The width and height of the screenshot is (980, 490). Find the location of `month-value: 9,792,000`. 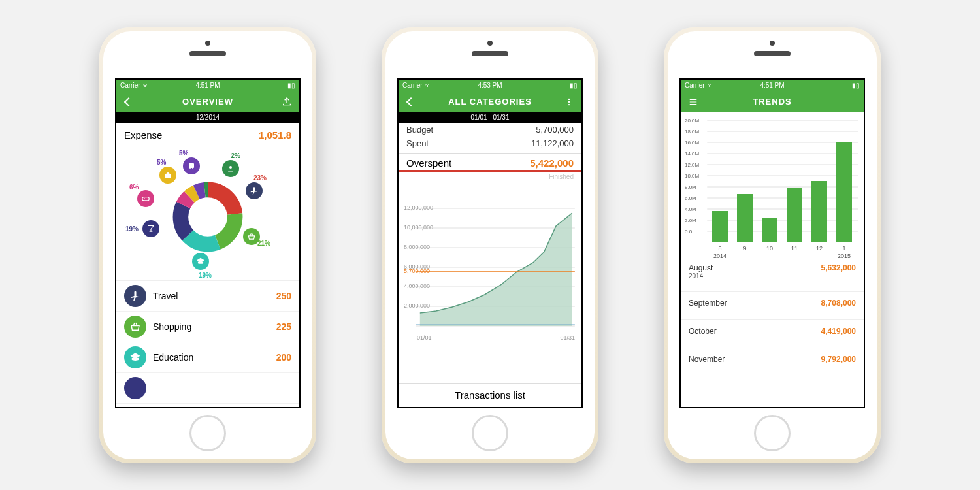

month-value: 9,792,000 is located at coordinates (839, 359).